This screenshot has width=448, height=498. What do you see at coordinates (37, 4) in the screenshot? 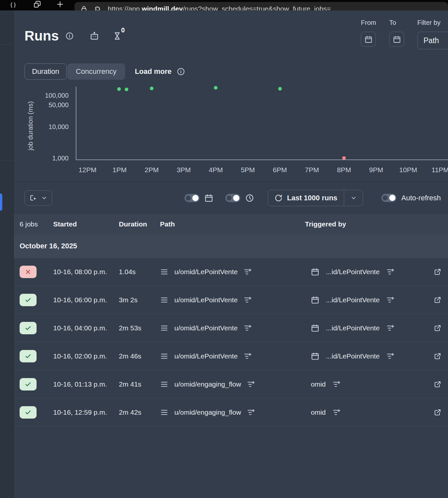
I see `tab-overview-icon` at bounding box center [37, 4].